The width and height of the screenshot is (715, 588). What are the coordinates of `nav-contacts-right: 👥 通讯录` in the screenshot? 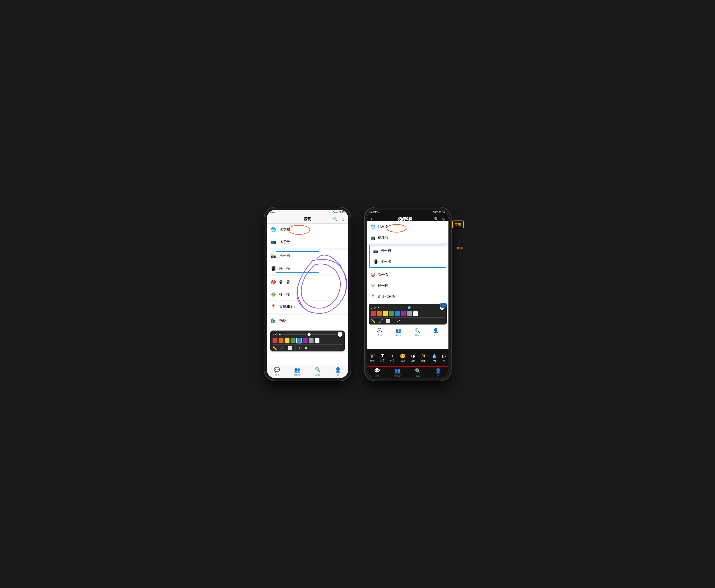 It's located at (397, 373).